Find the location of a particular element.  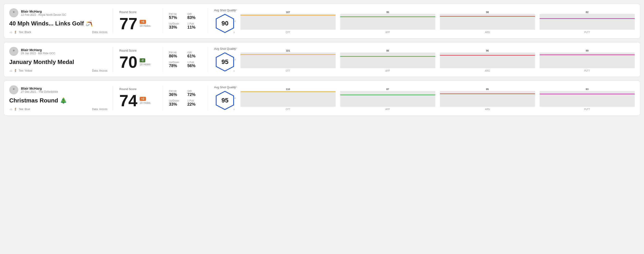

bar-value-putt: 82 is located at coordinates (587, 12).